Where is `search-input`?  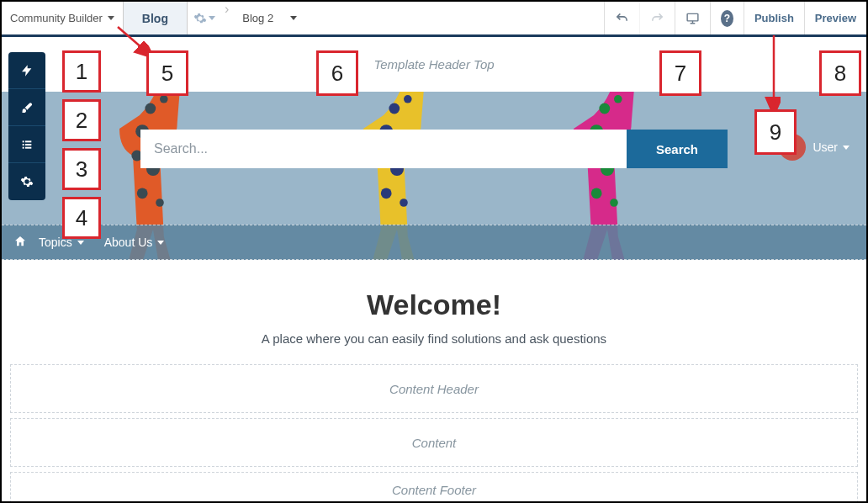
search-input is located at coordinates (384, 149).